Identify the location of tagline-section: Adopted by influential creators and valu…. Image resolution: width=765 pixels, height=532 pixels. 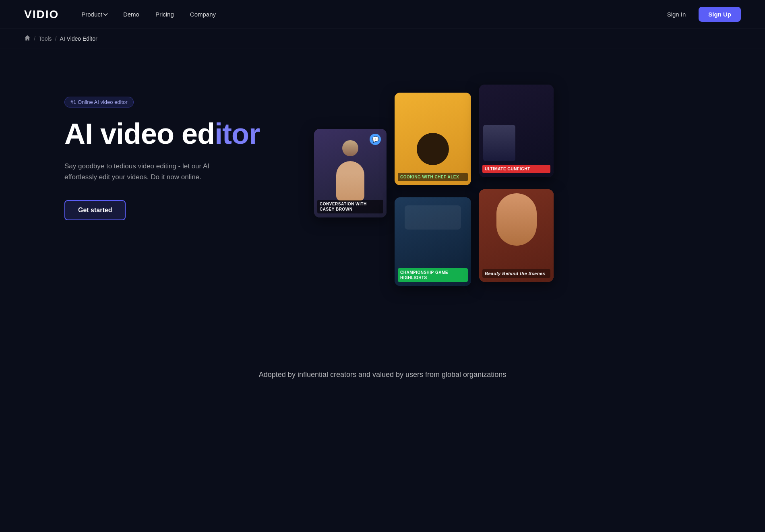
(382, 371).